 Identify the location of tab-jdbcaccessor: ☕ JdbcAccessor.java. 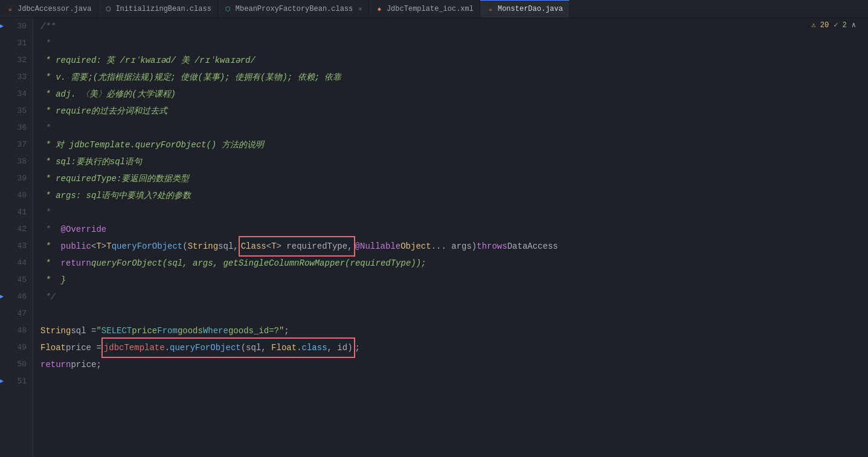
(49, 9).